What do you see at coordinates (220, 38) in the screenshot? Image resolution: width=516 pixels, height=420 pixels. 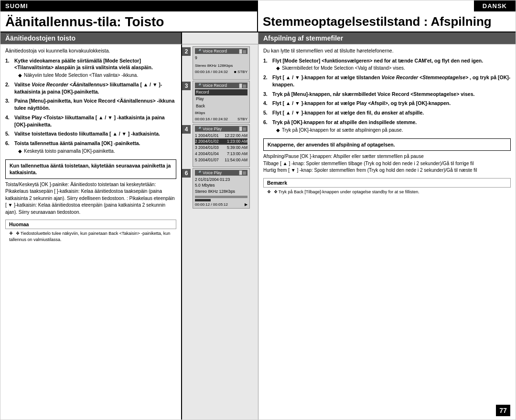 I see `section-bar-center-spacer` at bounding box center [220, 38].